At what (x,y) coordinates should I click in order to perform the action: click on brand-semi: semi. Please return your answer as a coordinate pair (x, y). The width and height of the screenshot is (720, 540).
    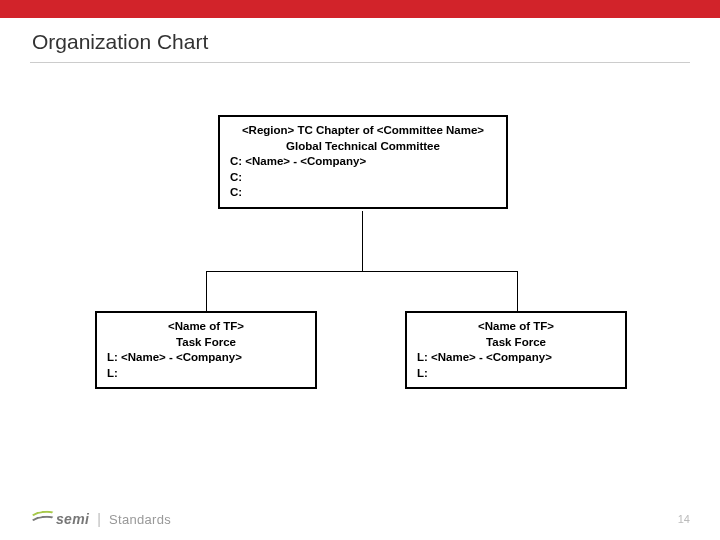
    Looking at the image, I should click on (72, 519).